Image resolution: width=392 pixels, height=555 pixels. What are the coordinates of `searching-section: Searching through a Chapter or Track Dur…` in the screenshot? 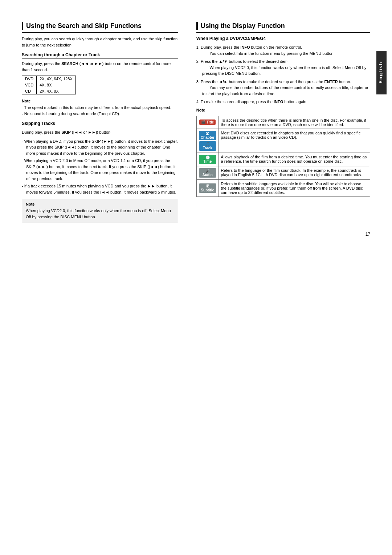 It's located at (100, 84).